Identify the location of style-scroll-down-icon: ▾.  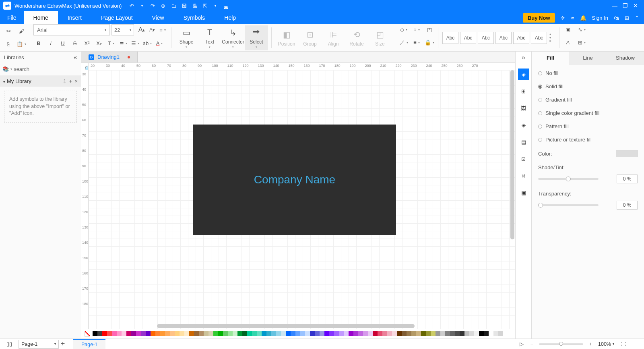
(551, 38).